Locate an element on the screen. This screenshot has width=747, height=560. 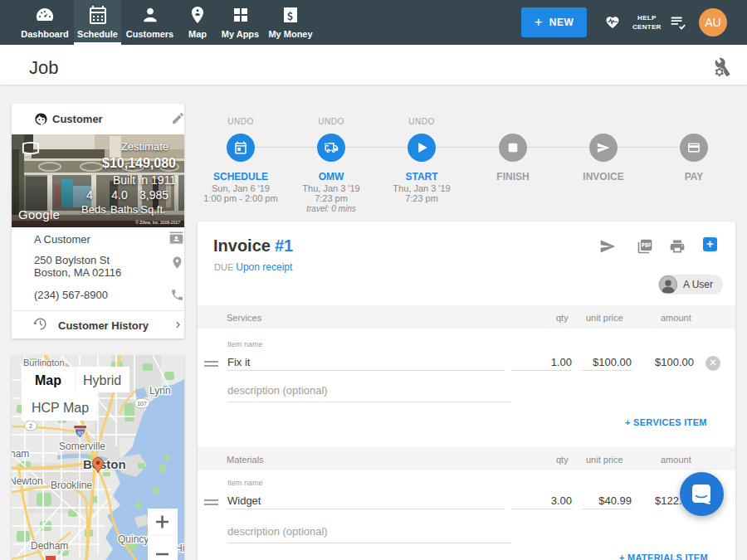
svg-text: Boston is located at coordinates (105, 465).